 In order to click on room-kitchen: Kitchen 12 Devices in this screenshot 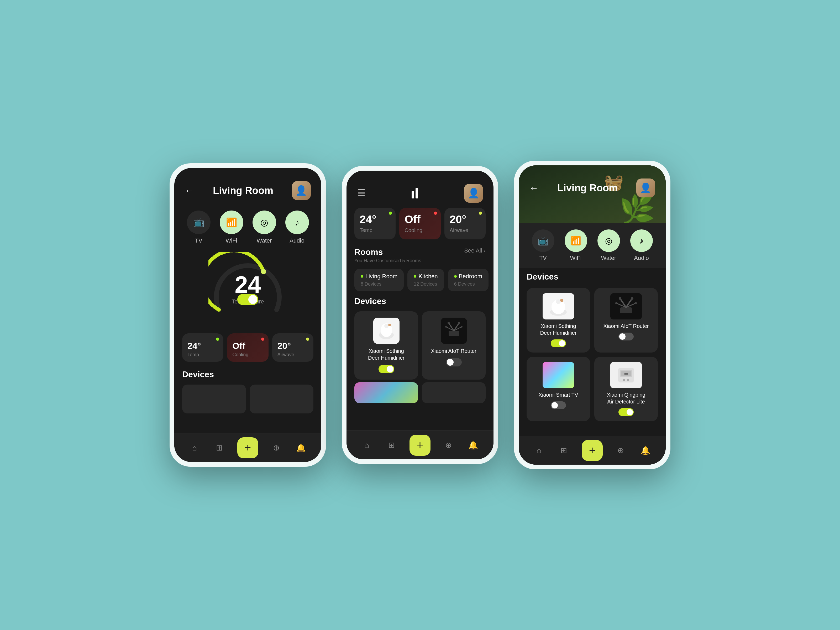, I will do `click(426, 280)`.